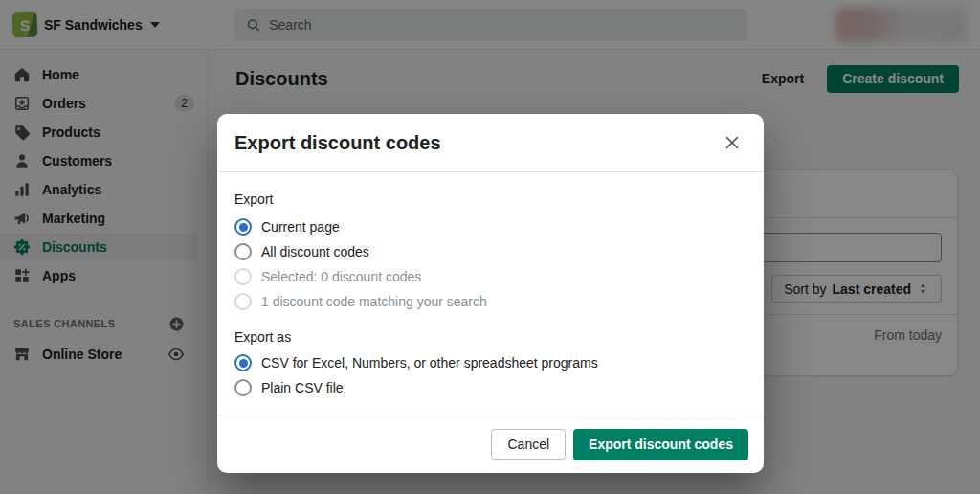 The width and height of the screenshot is (980, 494). Describe the element at coordinates (301, 227) in the screenshot. I see `radio-label: Current page` at that location.